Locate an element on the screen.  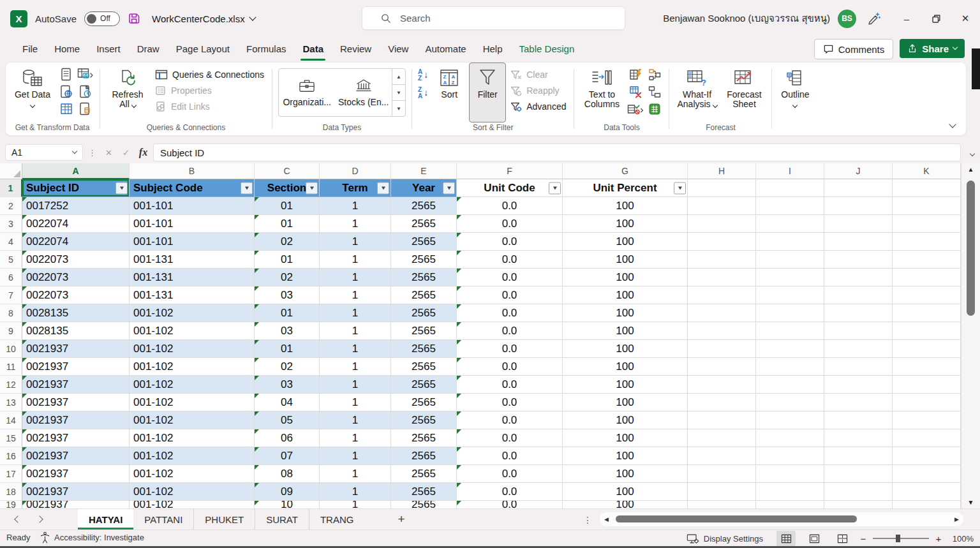
zoom-out-button: − is located at coordinates (863, 538).